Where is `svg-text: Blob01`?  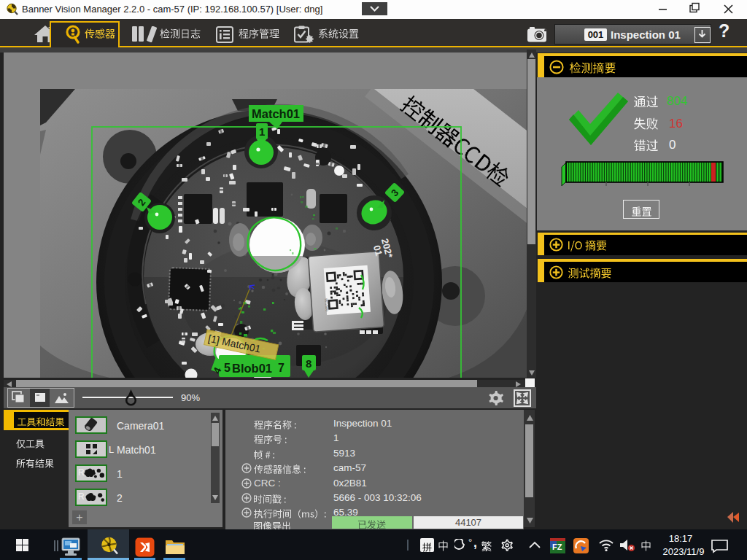
svg-text: Blob01 is located at coordinates (252, 368).